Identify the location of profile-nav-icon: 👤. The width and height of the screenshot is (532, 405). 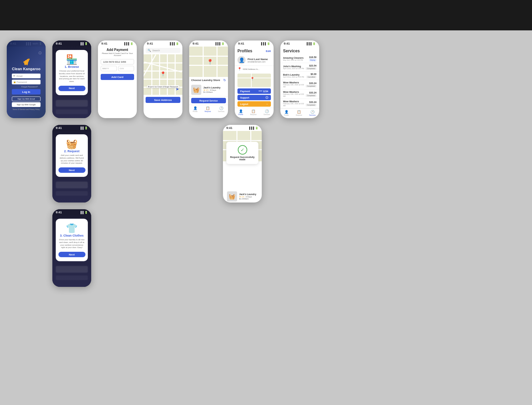
(195, 108).